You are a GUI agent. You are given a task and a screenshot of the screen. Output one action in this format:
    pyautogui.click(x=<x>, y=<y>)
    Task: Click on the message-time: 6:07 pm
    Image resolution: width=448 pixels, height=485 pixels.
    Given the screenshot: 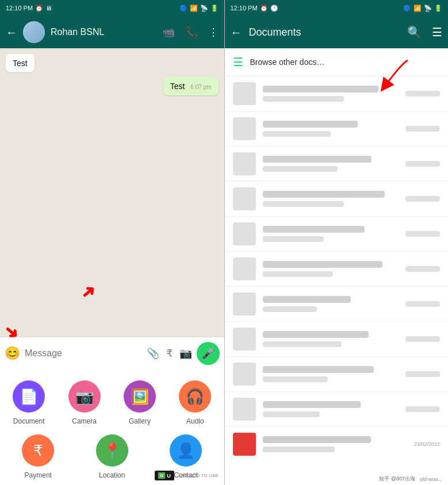 What is the action you would take?
    pyautogui.click(x=201, y=87)
    